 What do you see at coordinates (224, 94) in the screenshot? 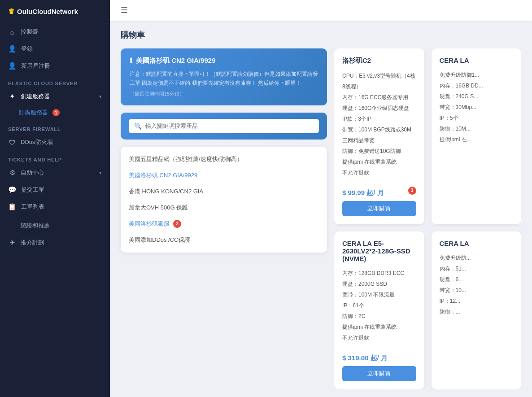
I see `promo-time: （最長黑洞時間15分鐘）` at bounding box center [224, 94].